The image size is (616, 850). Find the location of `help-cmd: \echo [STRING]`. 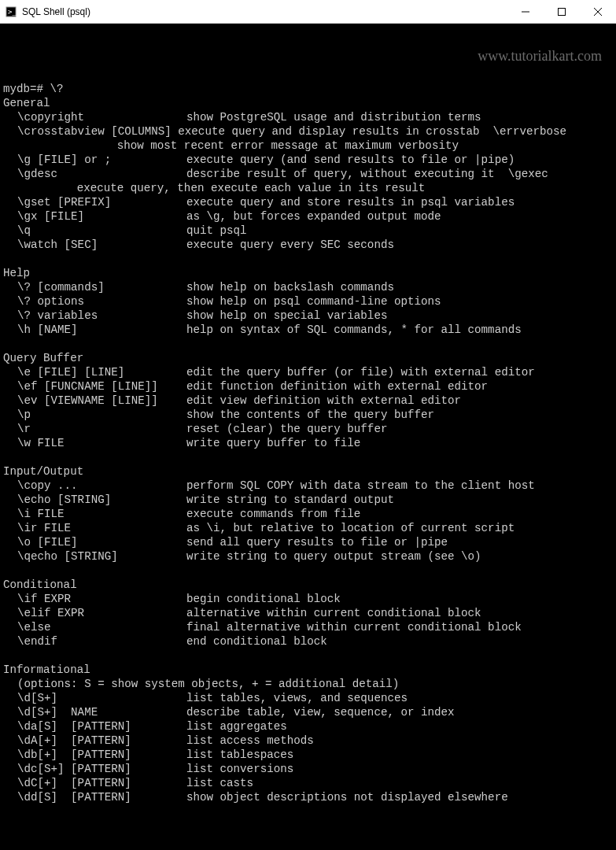

help-cmd: \echo [STRING] is located at coordinates (102, 500).